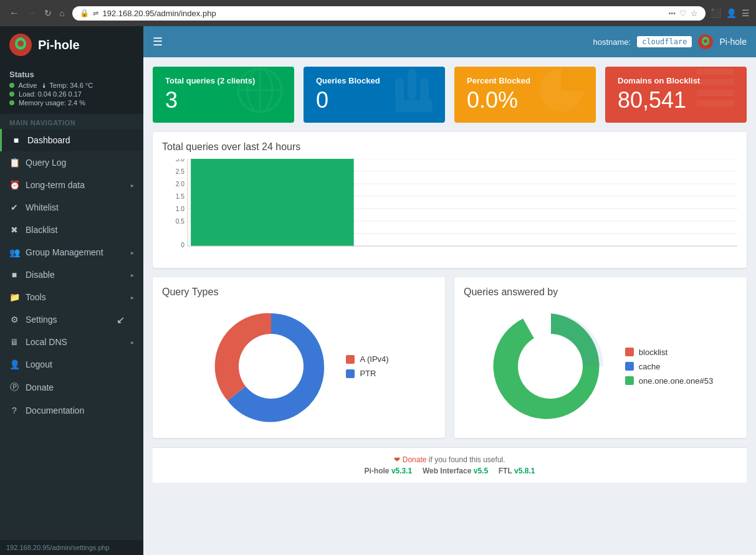  Describe the element at coordinates (132, 253) in the screenshot. I see `group-arrow-icon: ▸` at that location.